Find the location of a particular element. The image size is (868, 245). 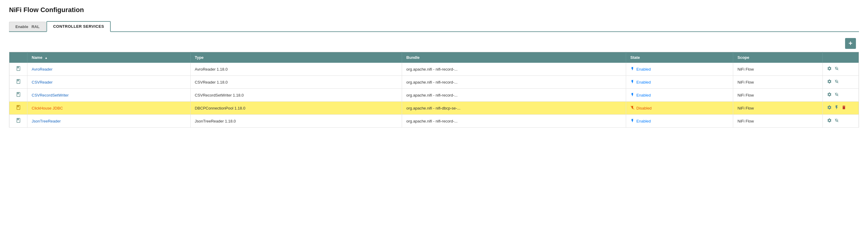

row-bundle-cell: org.apache.nifi - nifi-dbcp-se-... is located at coordinates (514, 108).